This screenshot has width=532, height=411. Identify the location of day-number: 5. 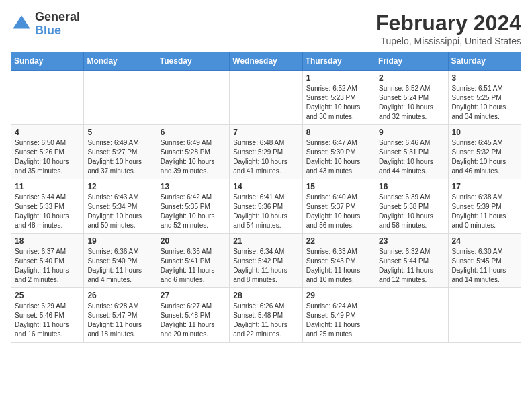
(120, 132).